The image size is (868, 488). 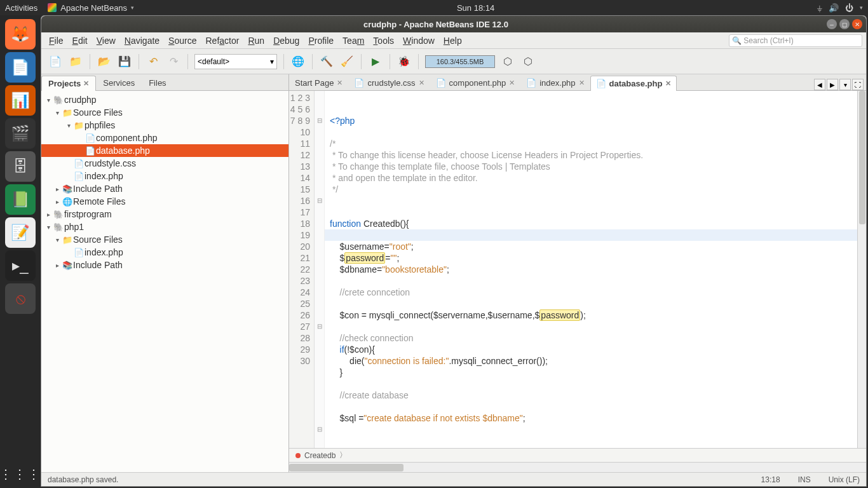 I want to click on tab-services: Services, so click(x=119, y=83).